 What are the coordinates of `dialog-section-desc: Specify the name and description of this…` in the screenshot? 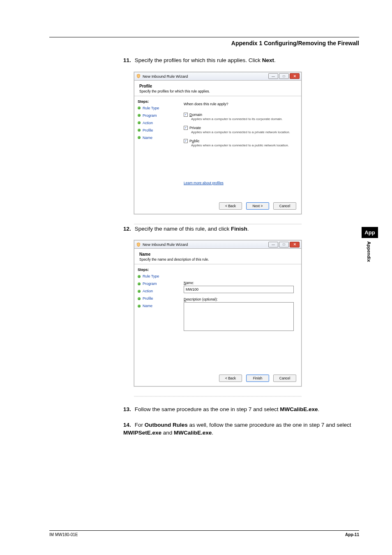 It's located at (218, 259).